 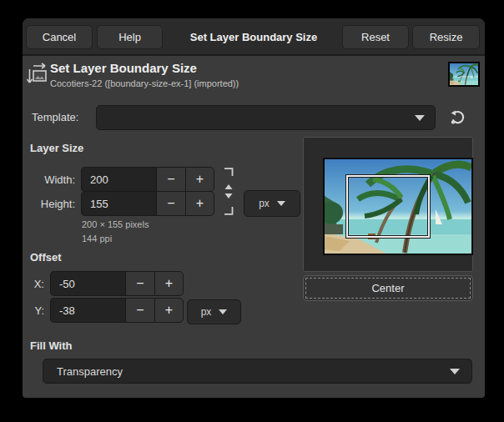 I want to click on dialog-title: Set Layer Boundary Size, so click(x=254, y=37).